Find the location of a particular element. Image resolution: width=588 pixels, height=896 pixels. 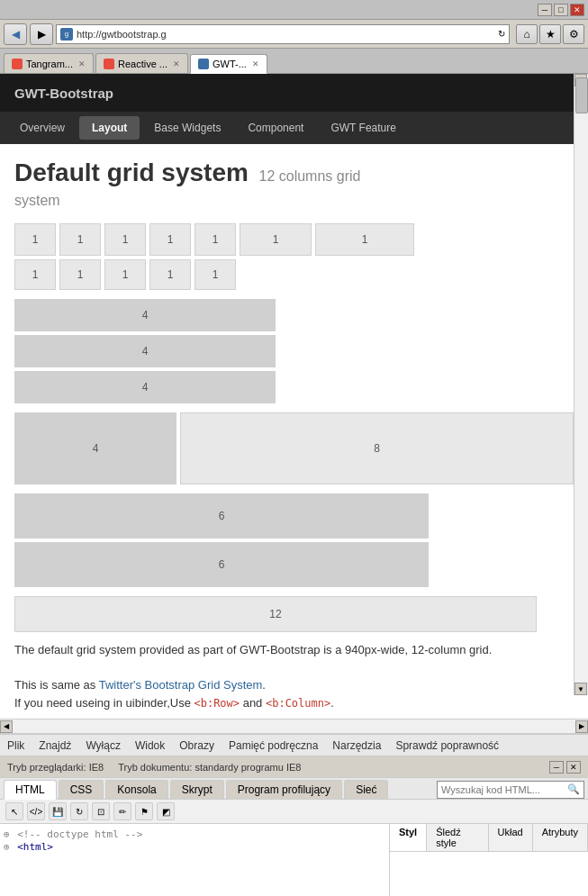

nav-item-component: Component is located at coordinates (276, 128).